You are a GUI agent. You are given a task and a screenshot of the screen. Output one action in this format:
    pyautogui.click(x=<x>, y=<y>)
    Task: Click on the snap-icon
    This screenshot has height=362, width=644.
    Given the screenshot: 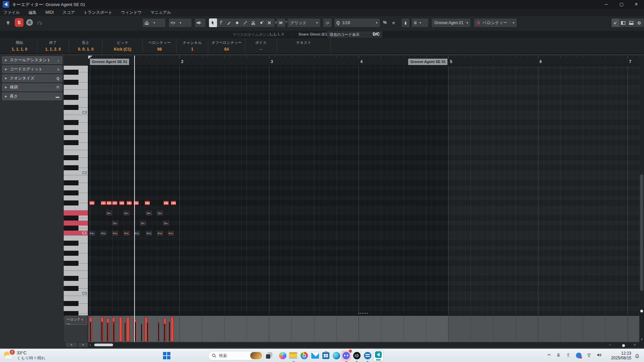 What is the action you would take?
    pyautogui.click(x=281, y=23)
    